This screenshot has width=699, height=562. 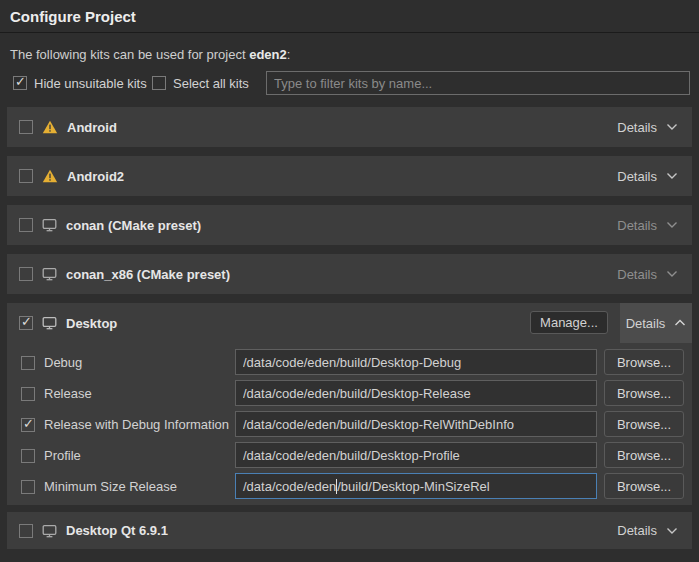 I want to click on intro-suffix: :, so click(x=289, y=54).